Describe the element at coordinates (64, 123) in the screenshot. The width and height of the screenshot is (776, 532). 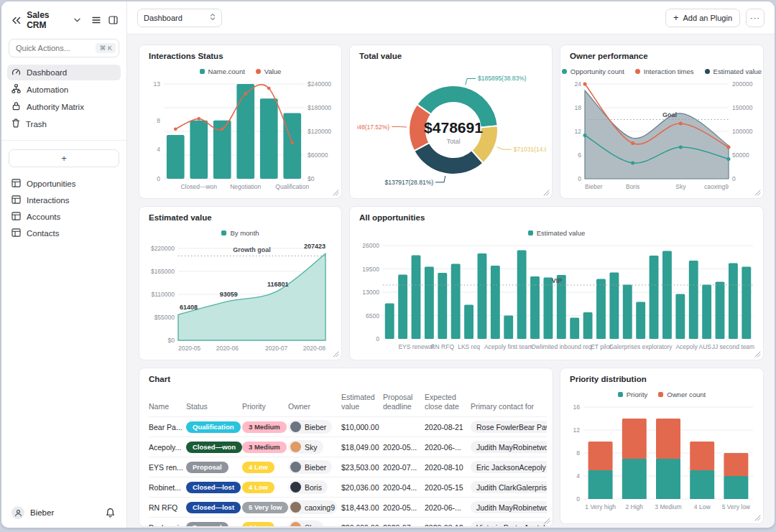
I see `sidebar-item-trash: Trash` at that location.